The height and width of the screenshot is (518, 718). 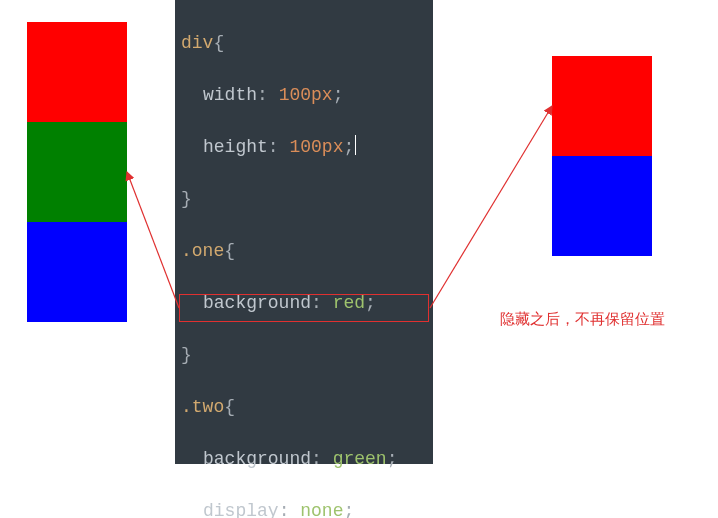 What do you see at coordinates (304, 95) in the screenshot?
I see `code-line-2: width: 100px;` at bounding box center [304, 95].